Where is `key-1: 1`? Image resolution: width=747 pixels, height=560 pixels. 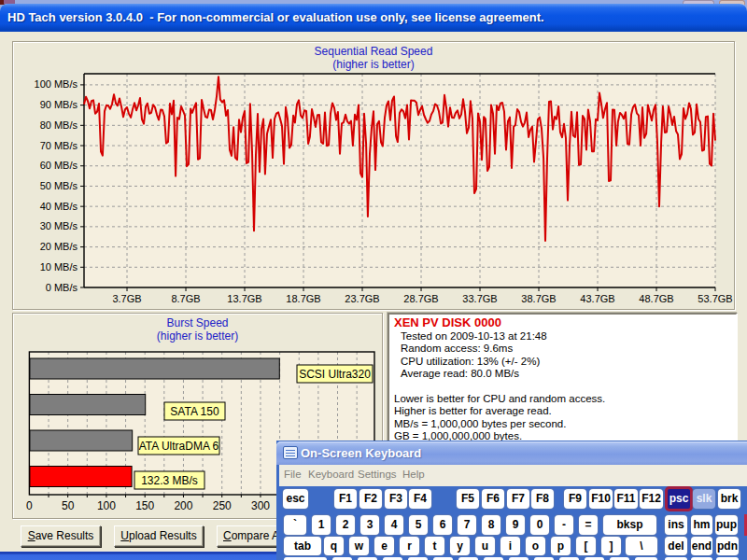 key-1: 1 is located at coordinates (321, 525).